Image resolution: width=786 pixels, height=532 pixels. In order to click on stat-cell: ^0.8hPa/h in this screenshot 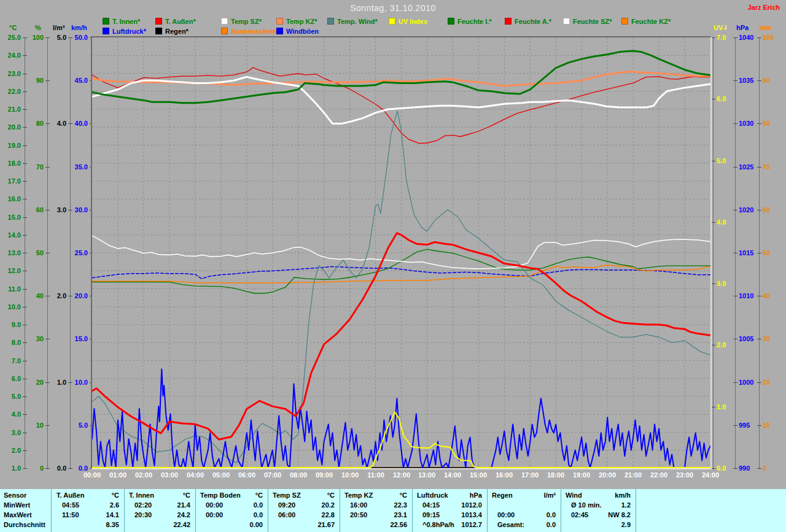, I will do `click(438, 525)`.